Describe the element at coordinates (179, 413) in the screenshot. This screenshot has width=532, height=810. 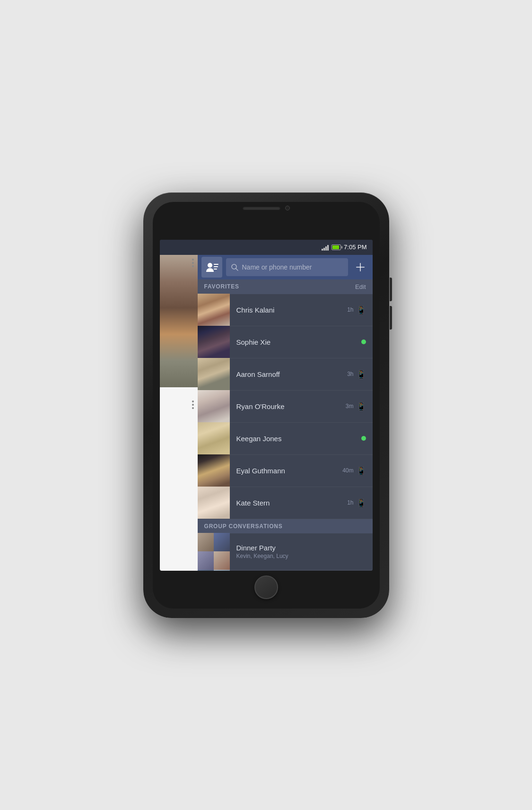
I see `sidebar-inner` at that location.